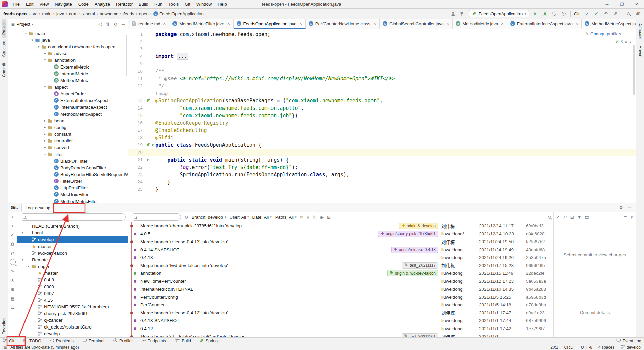 The height and width of the screenshot is (350, 644). I want to click on collapse-all-icon: ⇅, so click(108, 24).